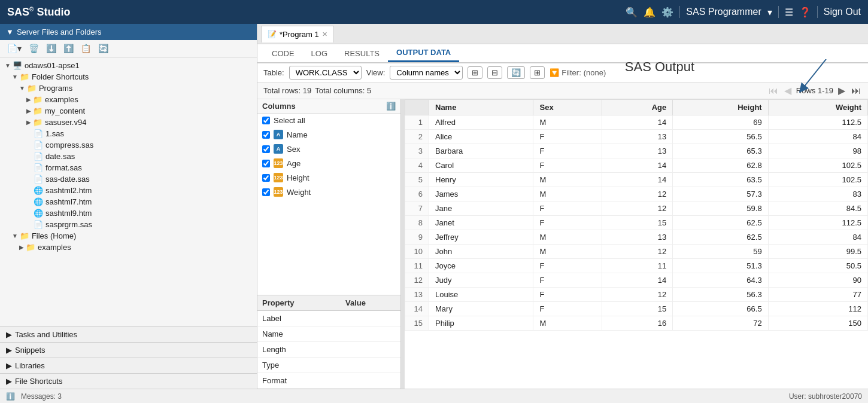 The image size is (868, 403). Describe the element at coordinates (637, 151) in the screenshot. I see `table-row: 3 Barbara F 13 65.3 98` at that location.